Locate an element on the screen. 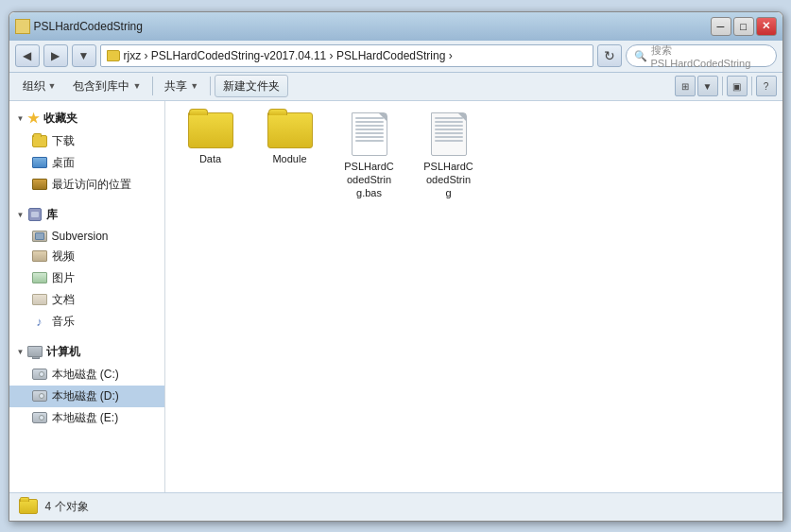 The height and width of the screenshot is (532, 791). forward-button: ▶ is located at coordinates (56, 56).